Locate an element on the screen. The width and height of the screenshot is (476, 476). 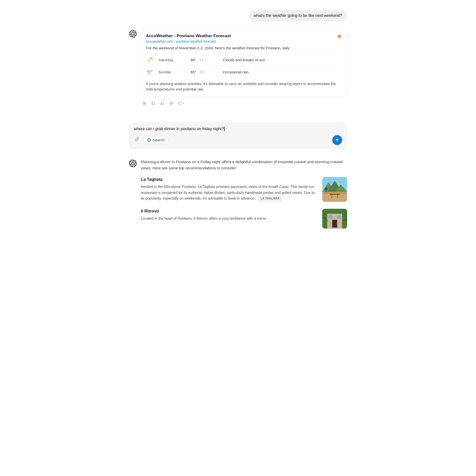
sun-icon is located at coordinates (339, 37).